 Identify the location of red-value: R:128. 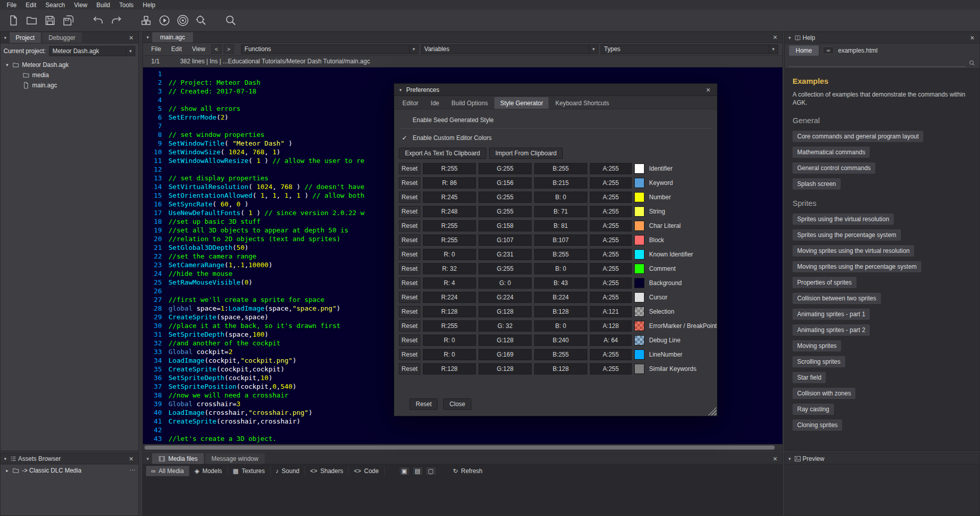
(449, 369).